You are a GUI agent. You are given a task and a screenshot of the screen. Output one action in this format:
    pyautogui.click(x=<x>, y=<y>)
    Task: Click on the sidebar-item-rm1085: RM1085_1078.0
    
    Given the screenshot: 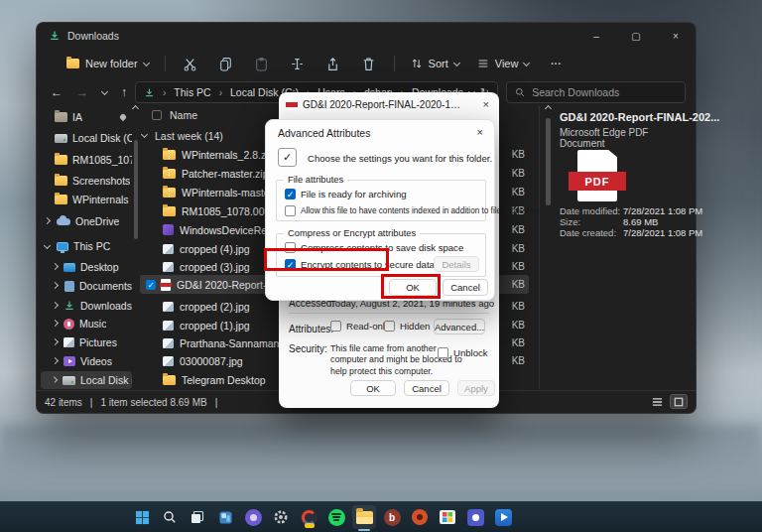 What is the action you would take?
    pyautogui.click(x=86, y=160)
    